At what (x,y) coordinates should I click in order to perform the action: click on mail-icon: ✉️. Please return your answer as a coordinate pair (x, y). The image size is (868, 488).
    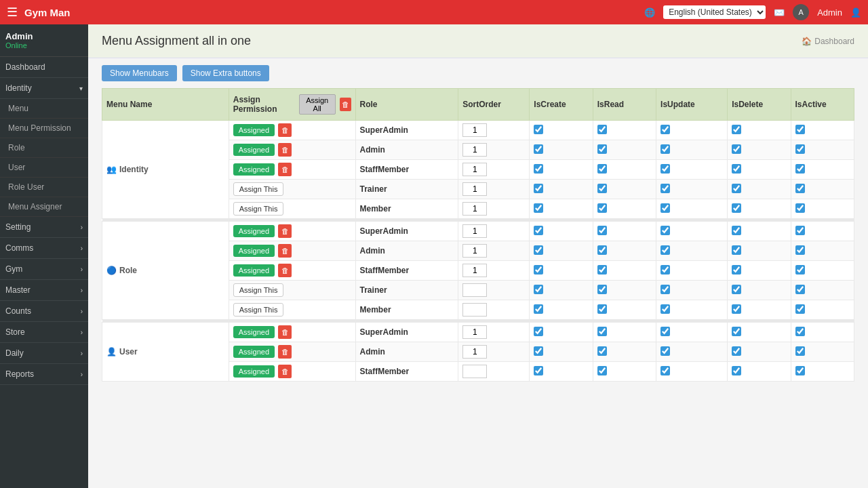
    Looking at the image, I should click on (779, 12).